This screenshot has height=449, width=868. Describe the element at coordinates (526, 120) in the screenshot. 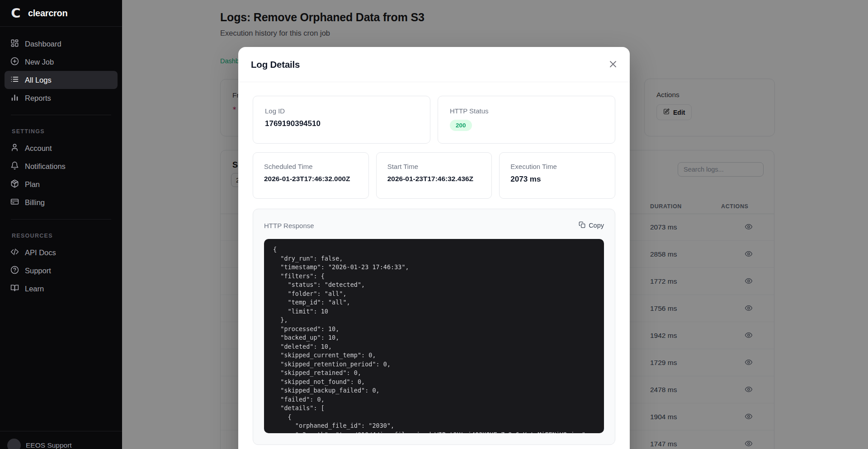

I see `http-status-card: HTTP Status 200` at that location.